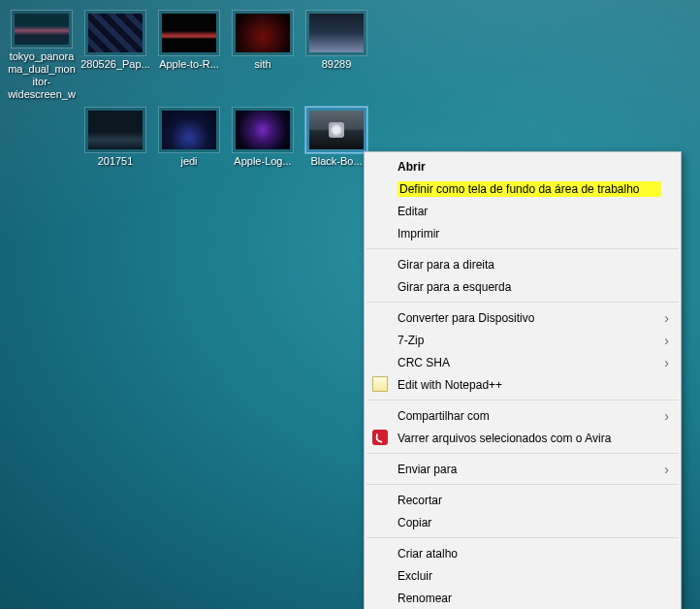 Image resolution: width=700 pixels, height=609 pixels. What do you see at coordinates (529, 265) in the screenshot?
I see `context-menu-label: Girar para a direita` at bounding box center [529, 265].